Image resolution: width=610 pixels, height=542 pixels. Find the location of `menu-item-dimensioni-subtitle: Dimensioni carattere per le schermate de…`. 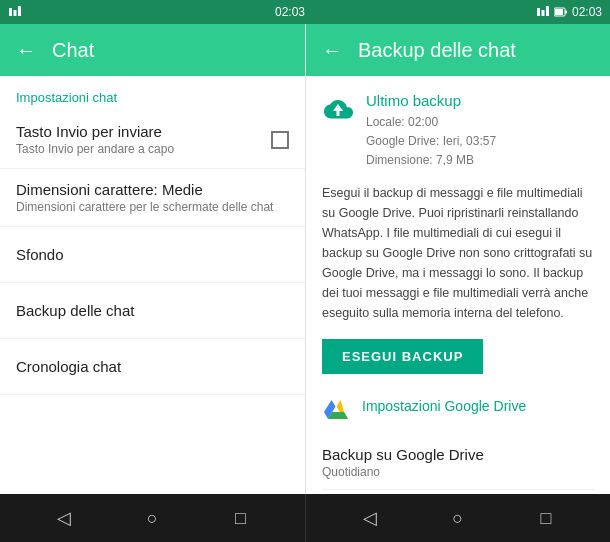

menu-item-dimensioni-subtitle: Dimensioni carattere per le schermate de… is located at coordinates (152, 207).